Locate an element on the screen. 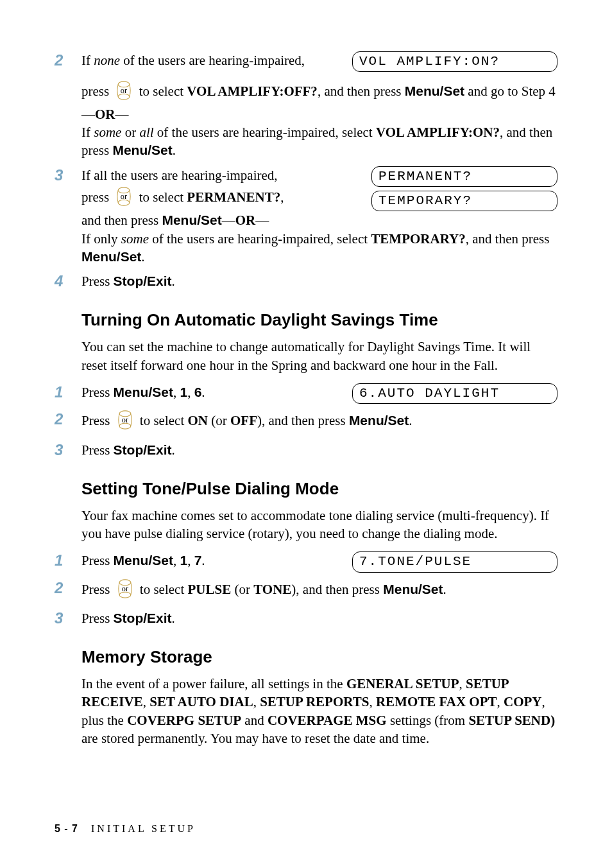 This screenshot has height=868, width=612. key-label: 6 is located at coordinates (198, 392).